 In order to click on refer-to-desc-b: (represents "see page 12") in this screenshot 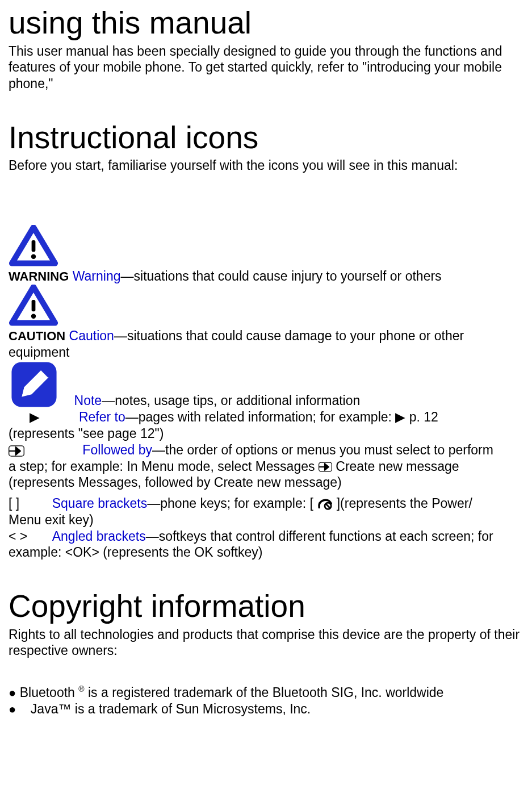, I will do `click(266, 434)`.